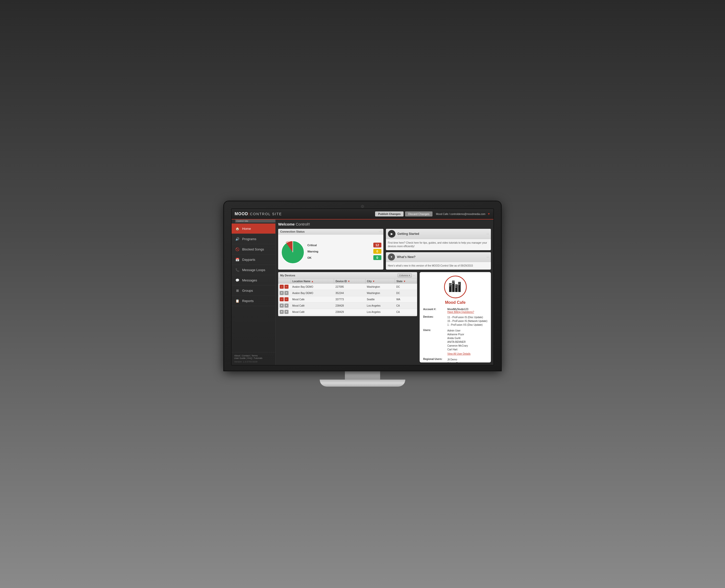  I want to click on account-regional-user-item: Jil Demo, so click(459, 360).